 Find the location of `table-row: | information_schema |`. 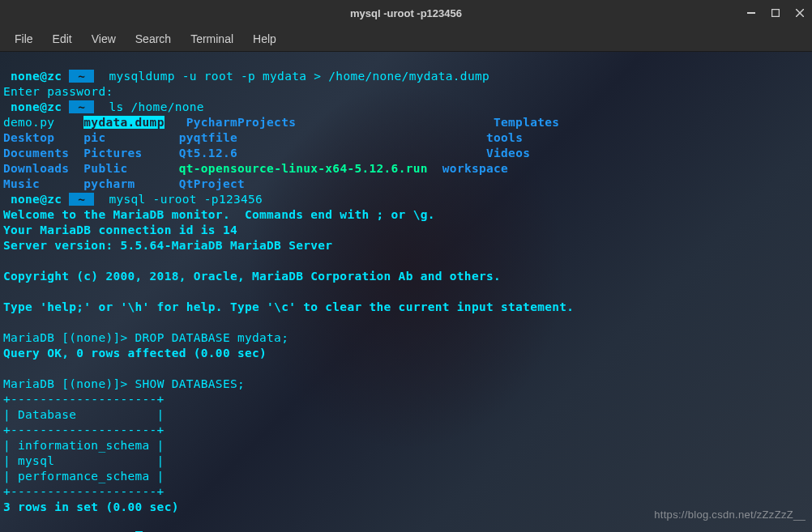

table-row: | information_schema | is located at coordinates (84, 445).